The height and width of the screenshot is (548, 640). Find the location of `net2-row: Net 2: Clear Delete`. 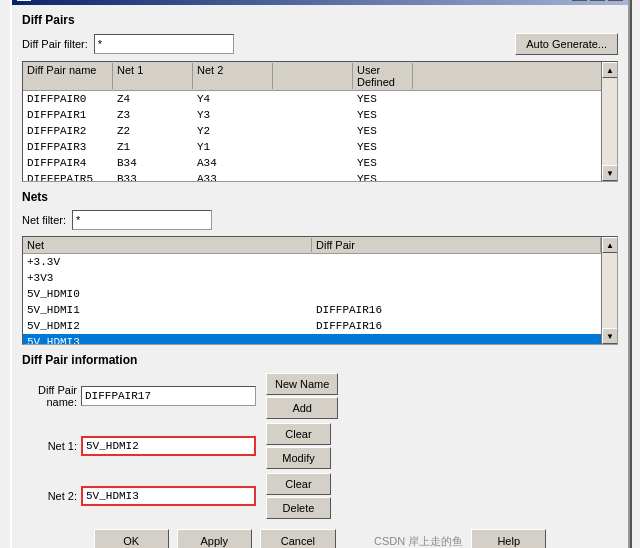

net2-row: Net 2: Clear Delete is located at coordinates (320, 496).